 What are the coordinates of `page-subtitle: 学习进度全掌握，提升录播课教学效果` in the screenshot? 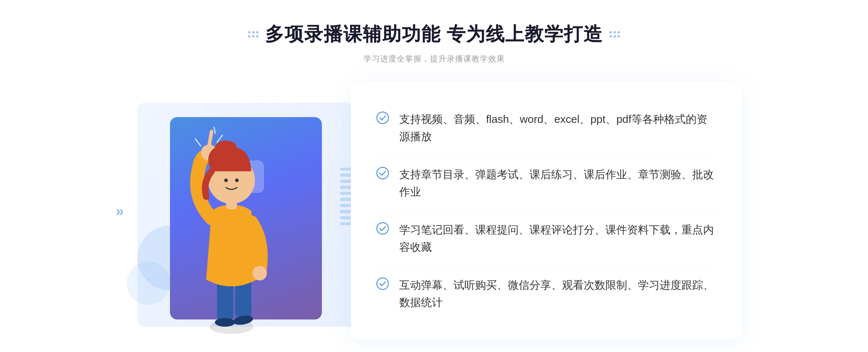 It's located at (434, 59).